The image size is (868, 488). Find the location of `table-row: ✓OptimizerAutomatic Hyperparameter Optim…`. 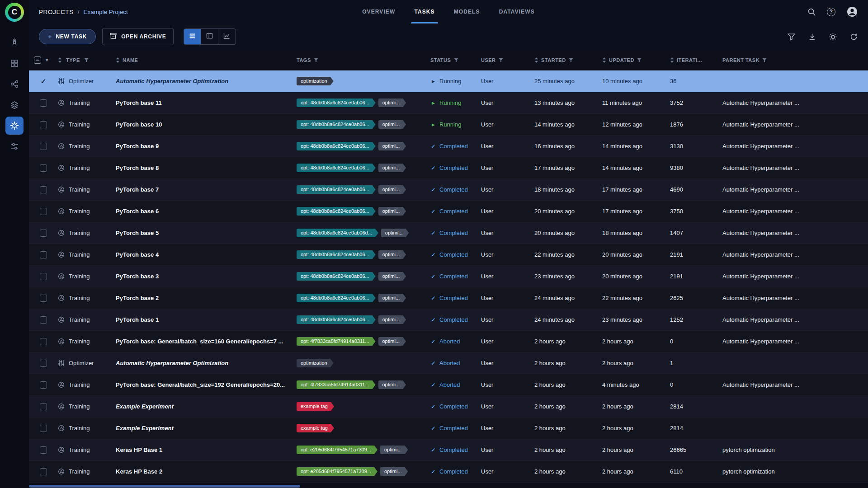

table-row: ✓OptimizerAutomatic Hyperparameter Optim… is located at coordinates (448, 81).